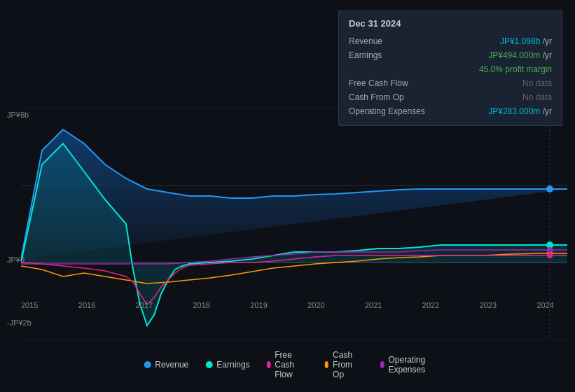  What do you see at coordinates (450, 83) in the screenshot?
I see `tooltip-row-free-cash-flow: Free Cash Flow No data` at bounding box center [450, 83].